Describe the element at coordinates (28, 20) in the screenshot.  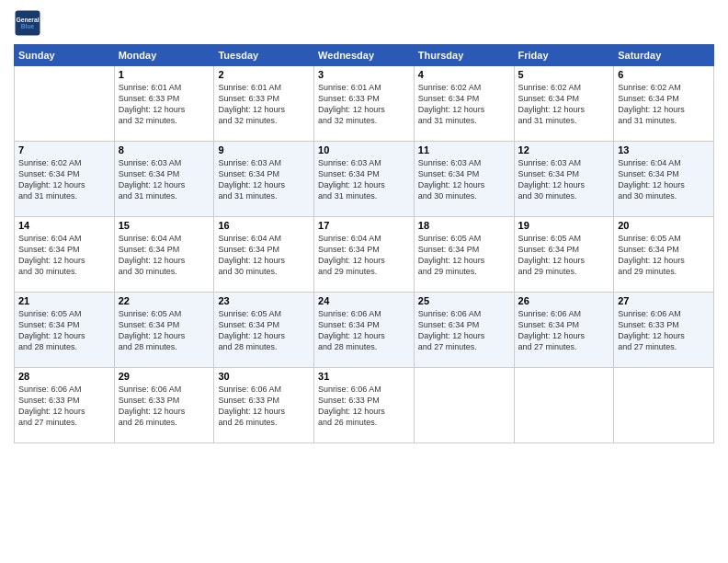
I see `svg-text: General` at that location.